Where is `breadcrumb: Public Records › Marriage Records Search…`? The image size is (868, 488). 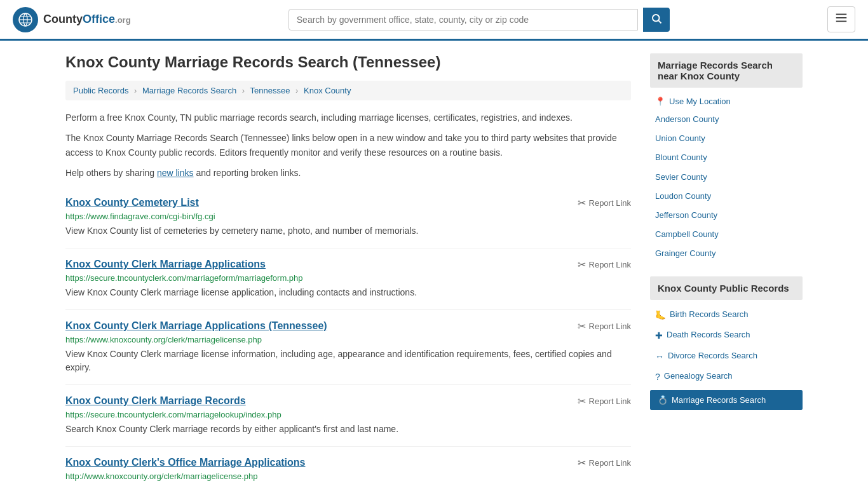 breadcrumb: Public Records › Marriage Records Search… is located at coordinates (348, 90).